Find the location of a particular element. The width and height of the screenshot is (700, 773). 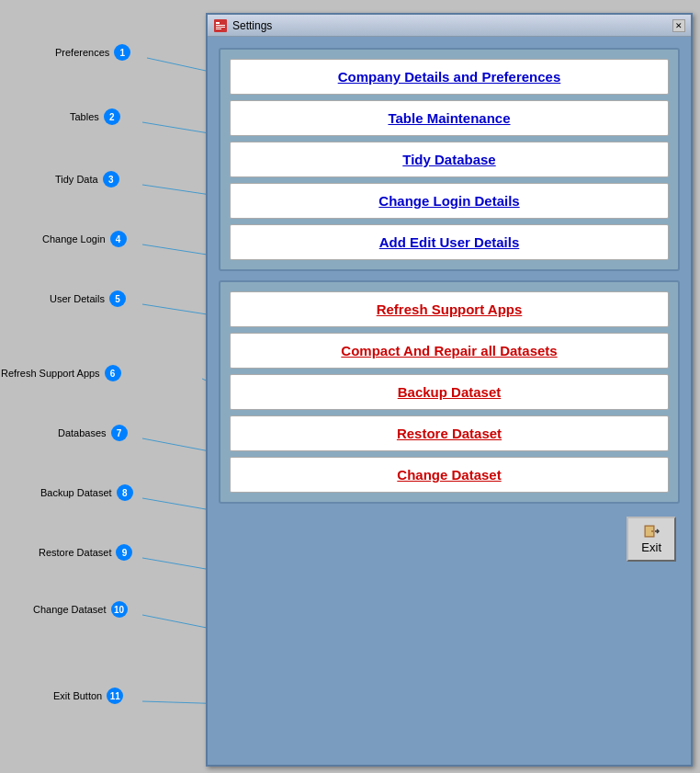

restore-dataset-button: Restore Dataset is located at coordinates (449, 434).